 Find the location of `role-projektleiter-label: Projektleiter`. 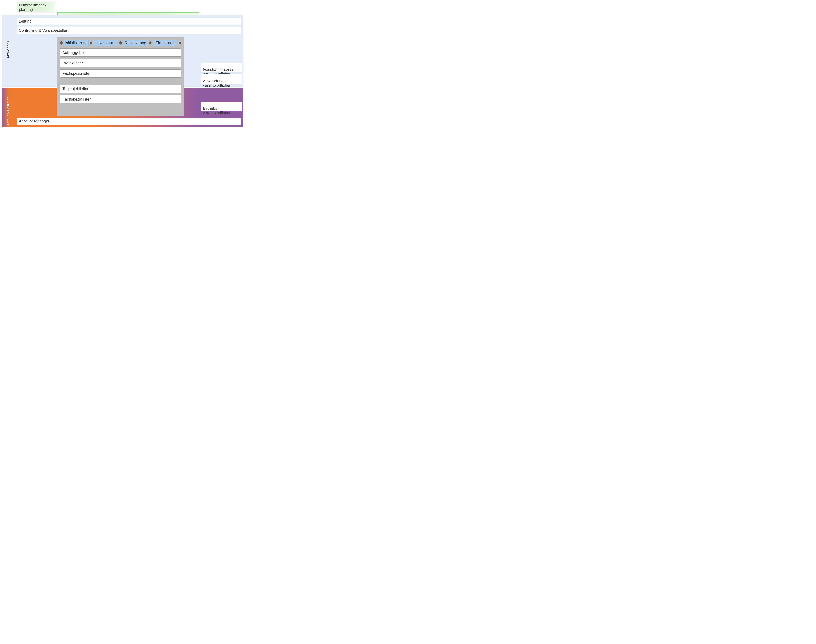

role-projektleiter-label: Projektleiter is located at coordinates (72, 63).